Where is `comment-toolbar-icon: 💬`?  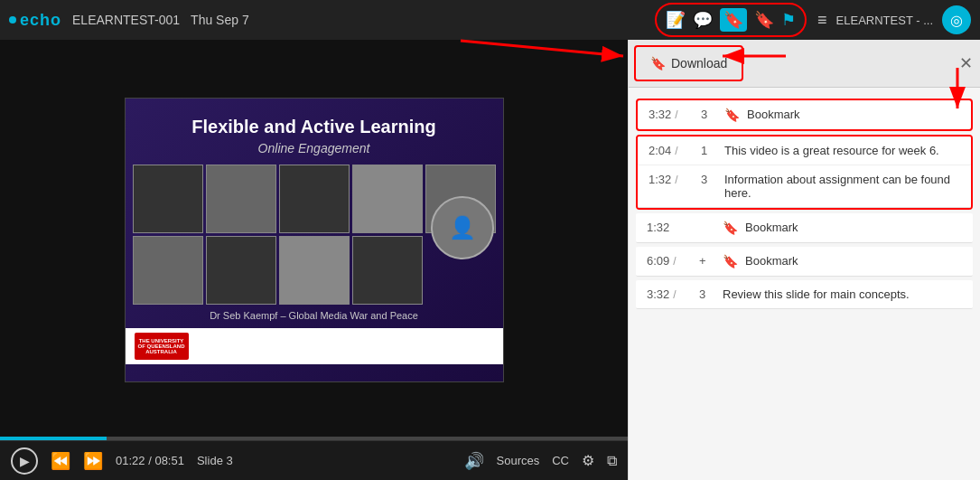
comment-toolbar-icon: 💬 is located at coordinates (703, 20).